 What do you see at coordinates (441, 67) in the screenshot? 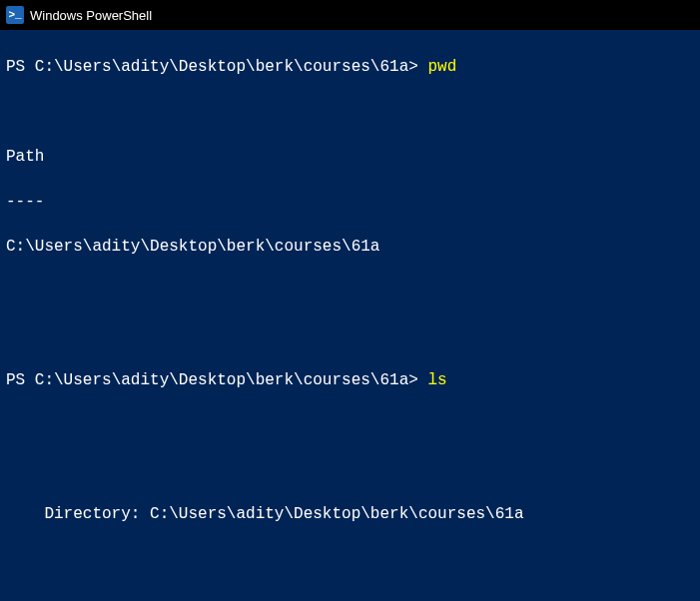
I see `command-pwd: pwd` at bounding box center [441, 67].